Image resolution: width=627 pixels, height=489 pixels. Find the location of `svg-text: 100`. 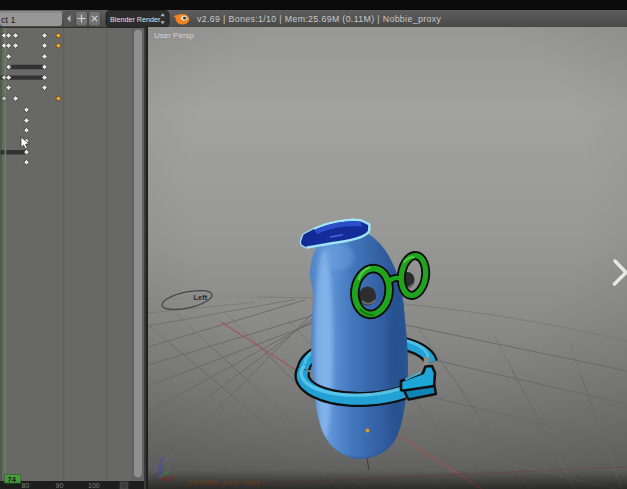

svg-text: 100 is located at coordinates (94, 486).